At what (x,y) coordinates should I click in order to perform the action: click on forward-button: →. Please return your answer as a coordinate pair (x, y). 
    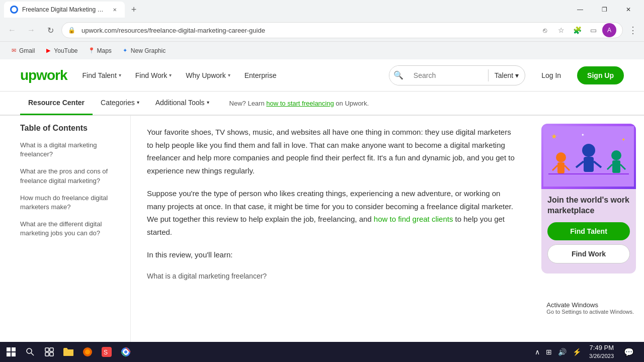
    Looking at the image, I should click on (31, 30).